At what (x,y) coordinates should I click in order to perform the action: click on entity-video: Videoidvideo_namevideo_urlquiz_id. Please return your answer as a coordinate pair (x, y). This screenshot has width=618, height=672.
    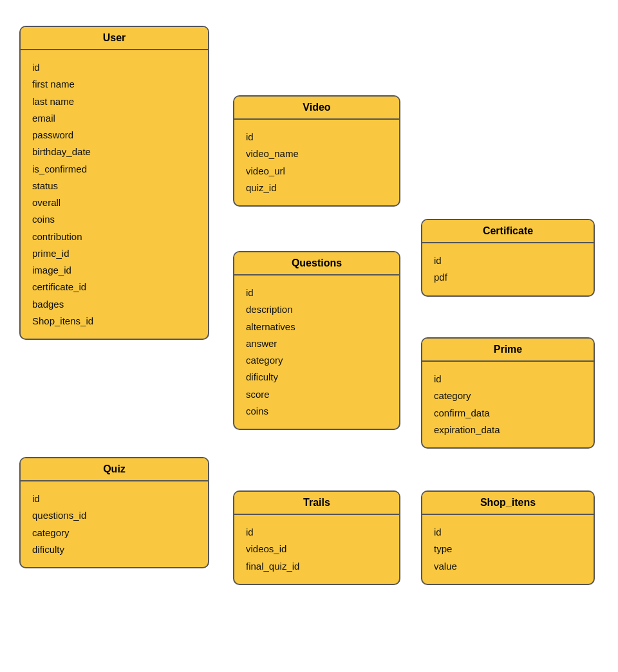
    Looking at the image, I should click on (317, 151).